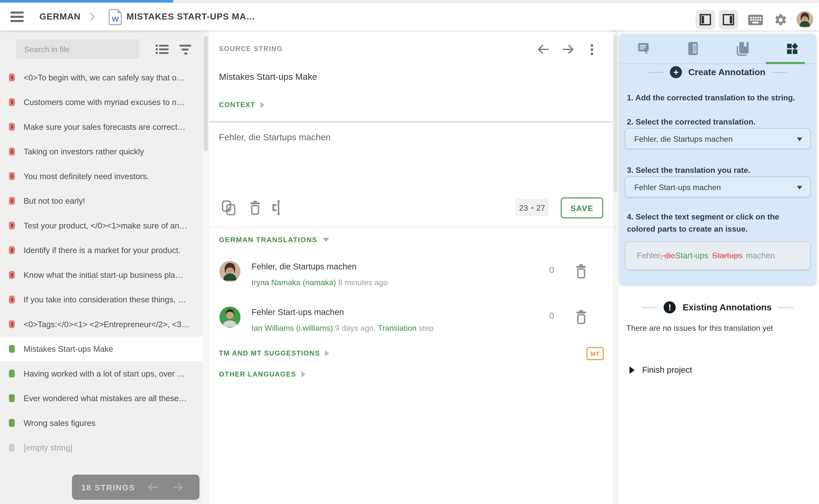 The width and height of the screenshot is (819, 504). What do you see at coordinates (186, 50) in the screenshot?
I see `filter-icon` at bounding box center [186, 50].